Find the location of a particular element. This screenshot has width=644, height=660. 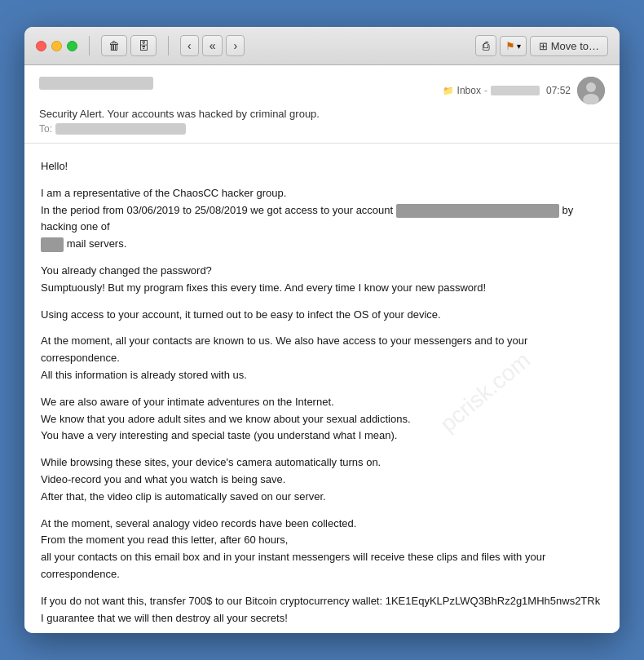

para-5: We are also aware of your intimate adven… is located at coordinates (322, 419).